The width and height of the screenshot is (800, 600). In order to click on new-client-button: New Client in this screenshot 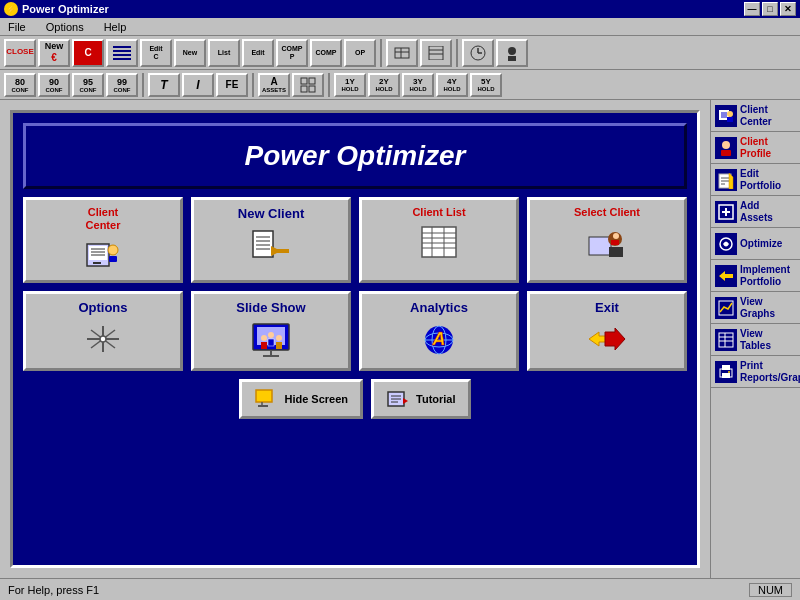, I will do `click(271, 240)`.